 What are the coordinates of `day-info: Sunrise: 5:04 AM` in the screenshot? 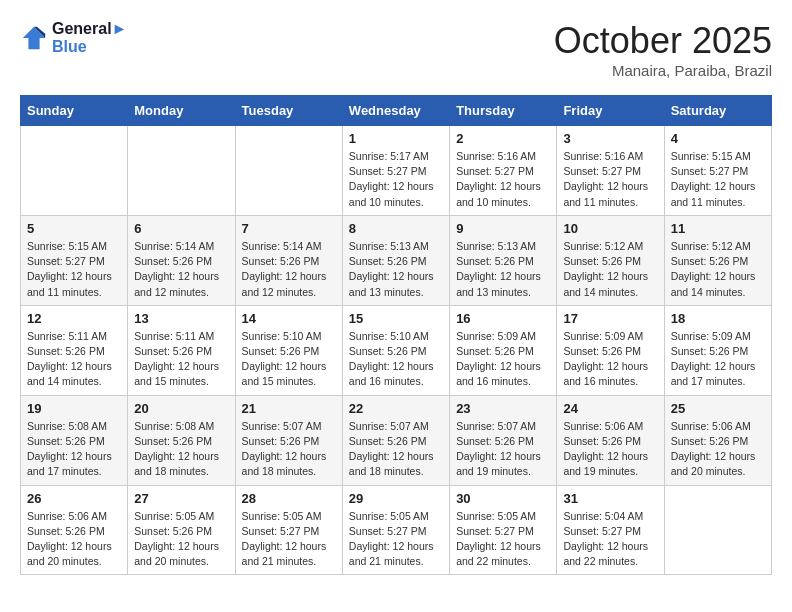 It's located at (610, 516).